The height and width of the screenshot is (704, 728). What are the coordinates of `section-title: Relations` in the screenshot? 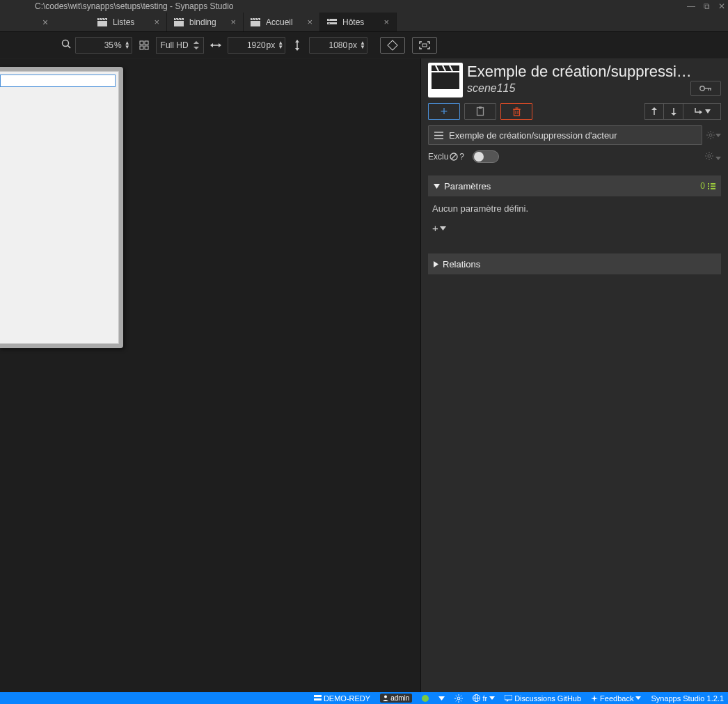 It's located at (461, 265).